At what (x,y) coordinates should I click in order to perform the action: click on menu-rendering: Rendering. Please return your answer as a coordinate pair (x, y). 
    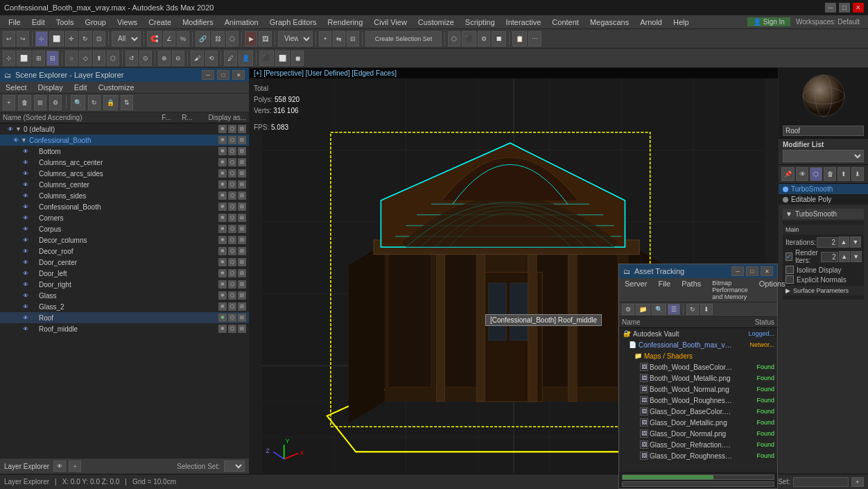
    Looking at the image, I should click on (345, 22).